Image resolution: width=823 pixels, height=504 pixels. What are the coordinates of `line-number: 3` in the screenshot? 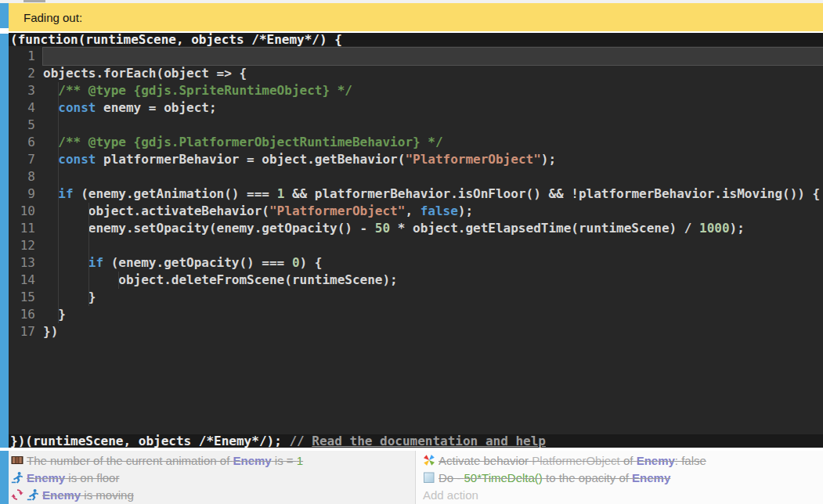 It's located at (22, 91).